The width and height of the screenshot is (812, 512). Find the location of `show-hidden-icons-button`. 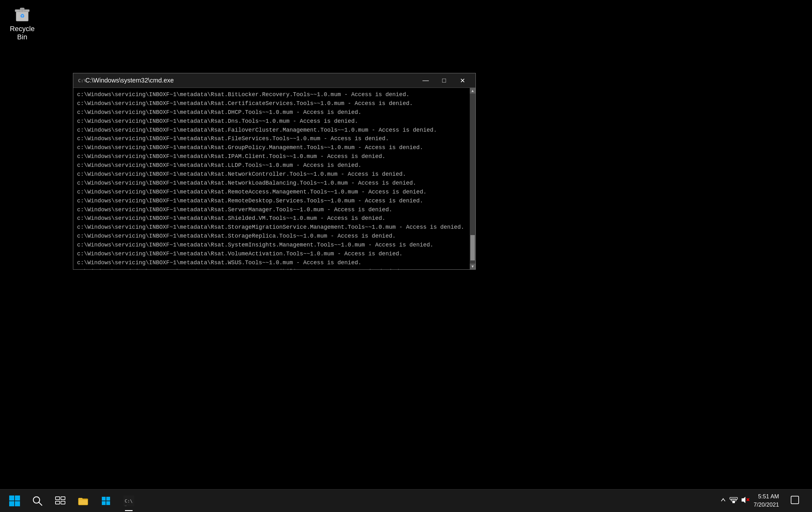

show-hidden-icons-button is located at coordinates (723, 501).